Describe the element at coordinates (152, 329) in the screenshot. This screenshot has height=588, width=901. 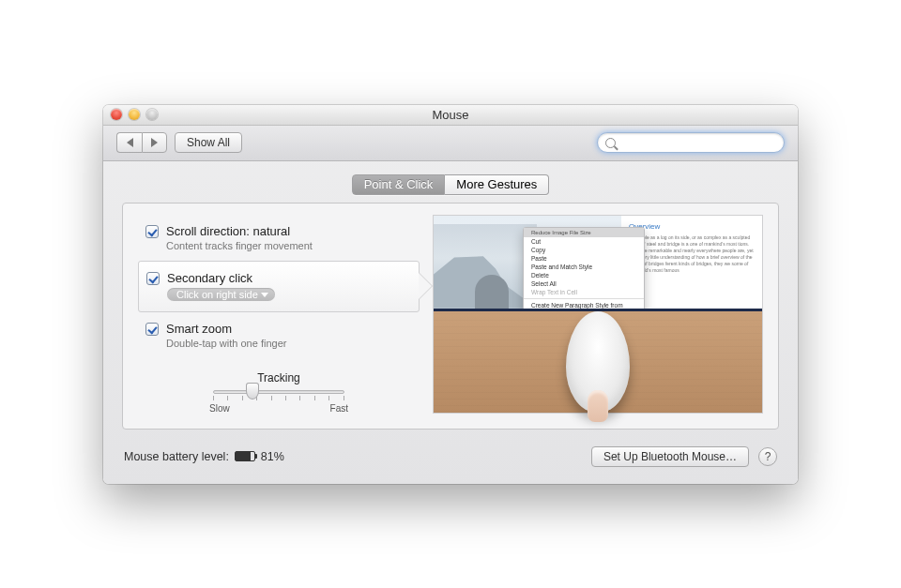
I see `checkbox-smartzoom` at that location.